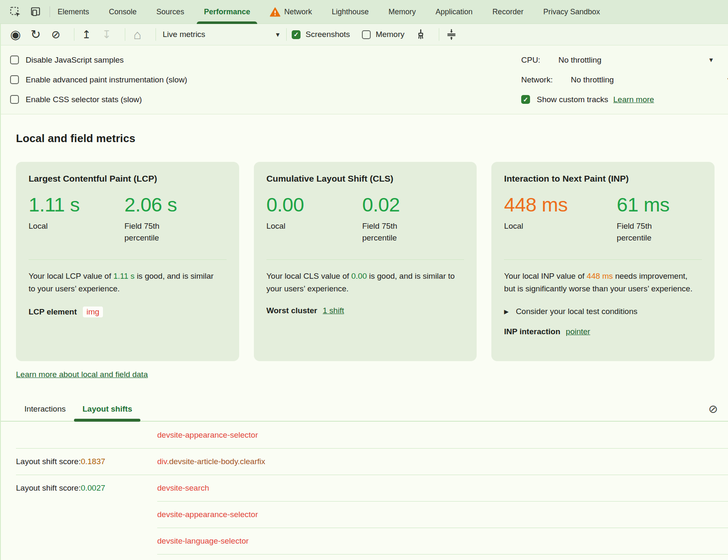 The image size is (728, 560). What do you see at coordinates (372, 462) in the screenshot?
I see `table-row: Layout shift score: 0.1837 div.devsite-a…` at bounding box center [372, 462].